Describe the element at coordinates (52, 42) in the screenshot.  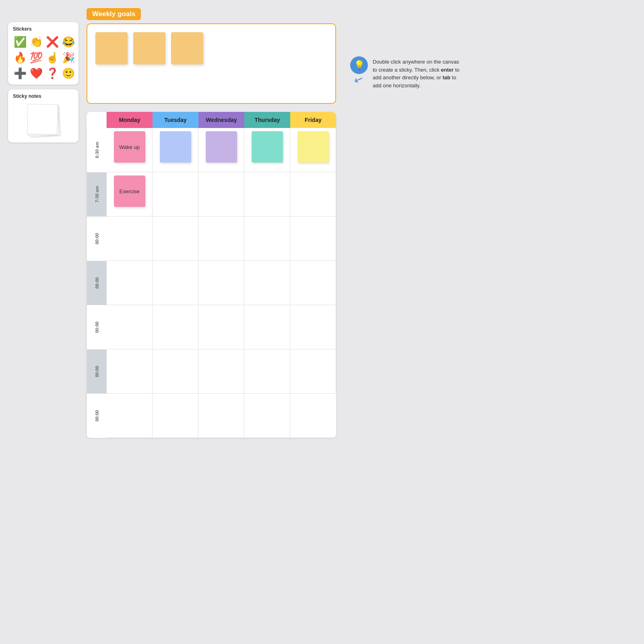
I see `sticker-cross: ❌` at that location.